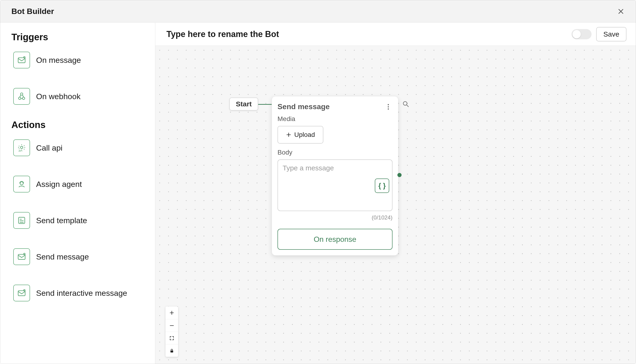 The width and height of the screenshot is (636, 364). What do you see at coordinates (58, 60) in the screenshot?
I see `sidebar-item-label: On message` at bounding box center [58, 60].